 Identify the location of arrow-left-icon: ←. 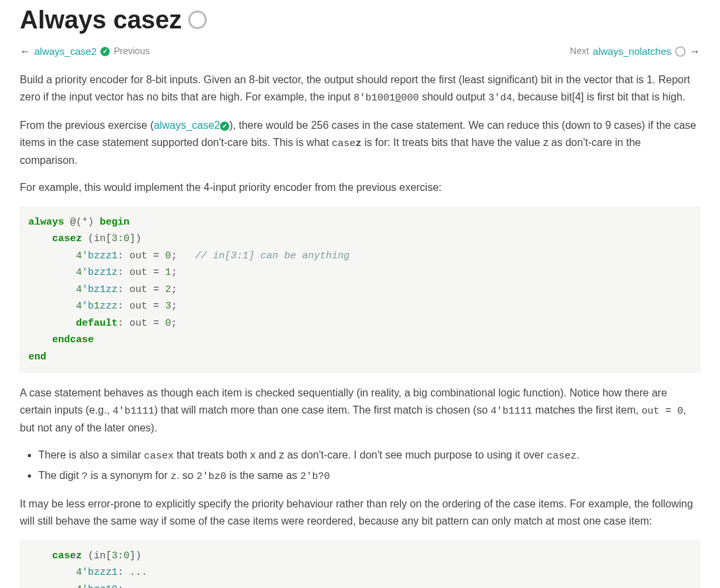
(25, 52).